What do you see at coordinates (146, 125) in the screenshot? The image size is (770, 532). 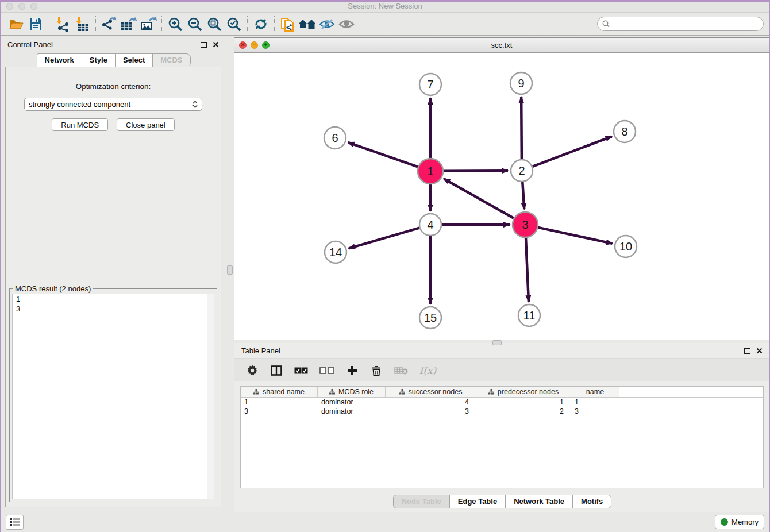 I see `close-panel-button: Close panel` at bounding box center [146, 125].